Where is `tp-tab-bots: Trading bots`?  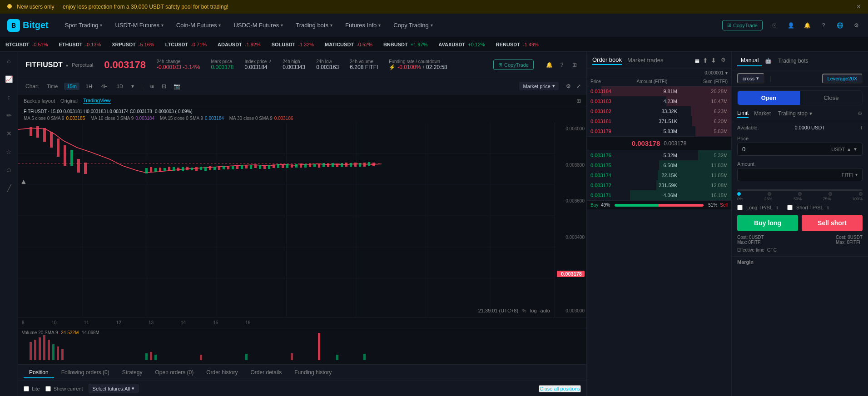
tp-tab-bots: Trading bots is located at coordinates (793, 61).